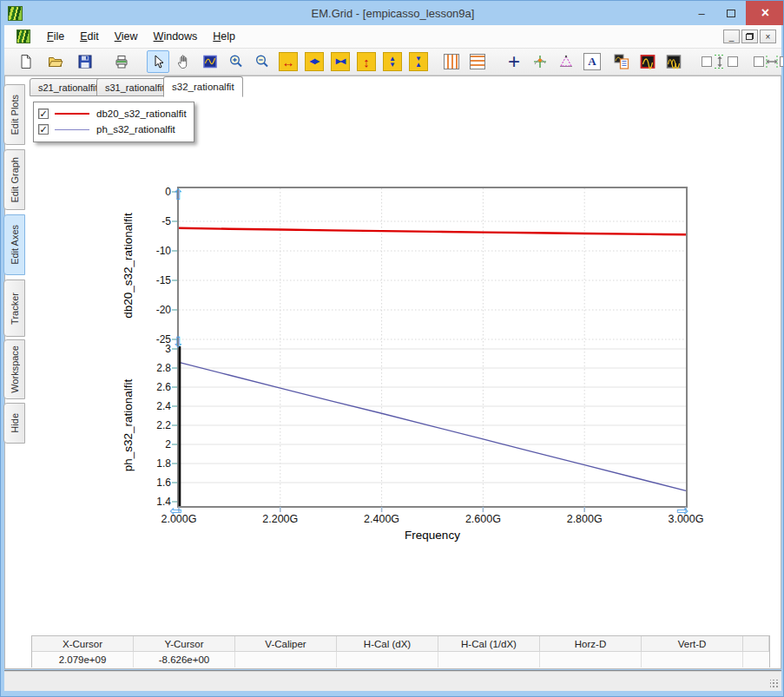 The height and width of the screenshot is (697, 784). I want to click on horizontal-stripes-icon, so click(478, 62).